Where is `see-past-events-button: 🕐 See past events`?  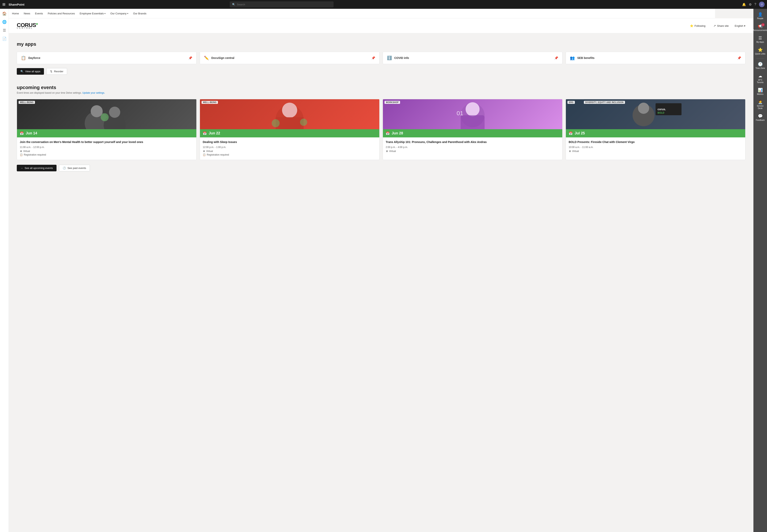 see-past-events-button: 🕐 See past events is located at coordinates (75, 168).